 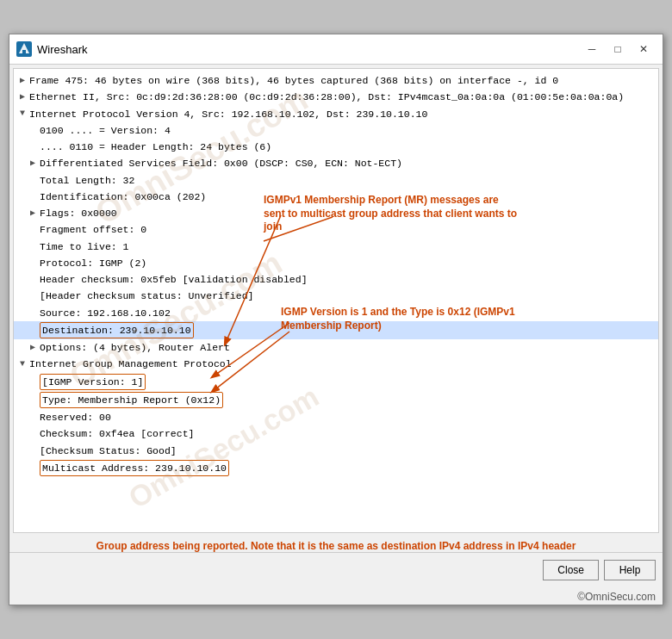 I want to click on titlebar-left: Wireshark, so click(x=52, y=49).